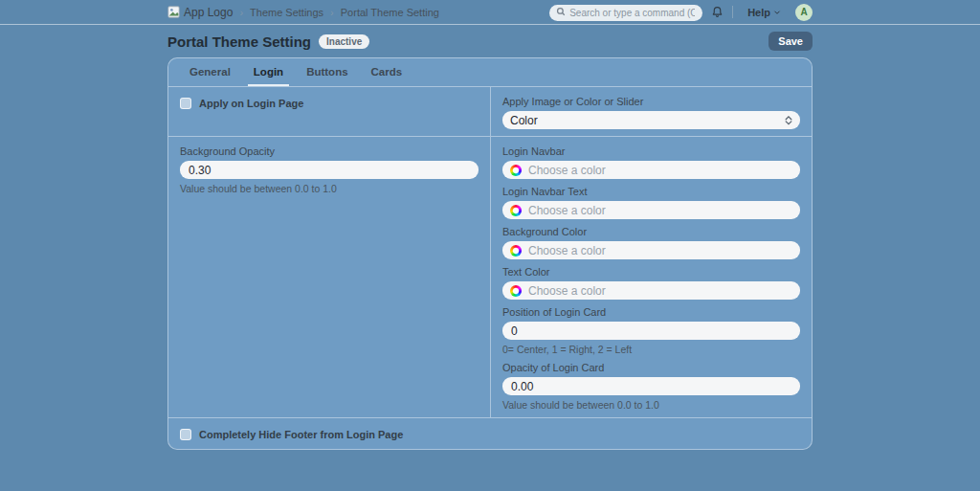 The image size is (980, 491). Describe the element at coordinates (567, 291) in the screenshot. I see `text-color-placeholder: Choose a color` at that location.